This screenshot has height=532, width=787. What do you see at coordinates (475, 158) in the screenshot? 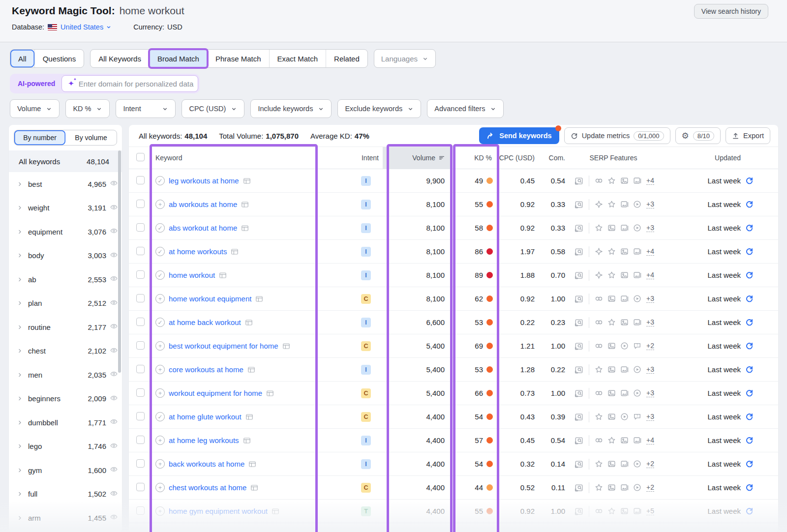
I see `column-kd: KD %` at bounding box center [475, 158].